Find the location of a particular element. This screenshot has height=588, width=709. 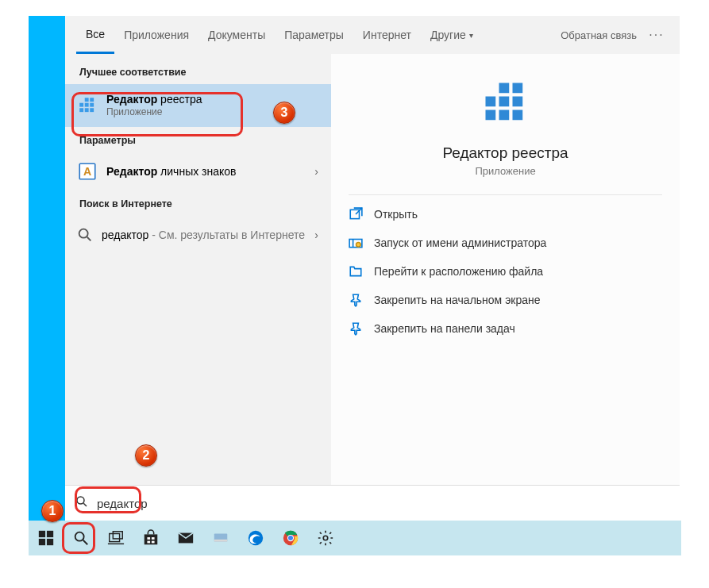

action-open: Открыть is located at coordinates (505, 214).